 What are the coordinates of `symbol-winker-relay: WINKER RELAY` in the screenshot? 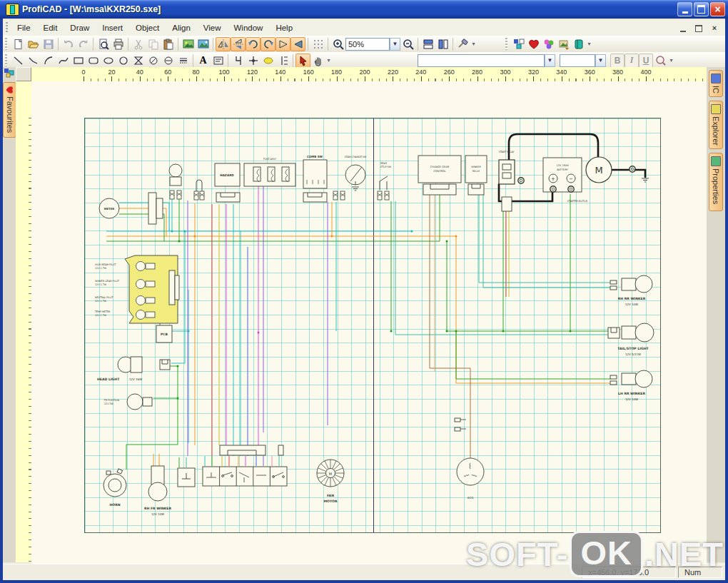 It's located at (476, 176).